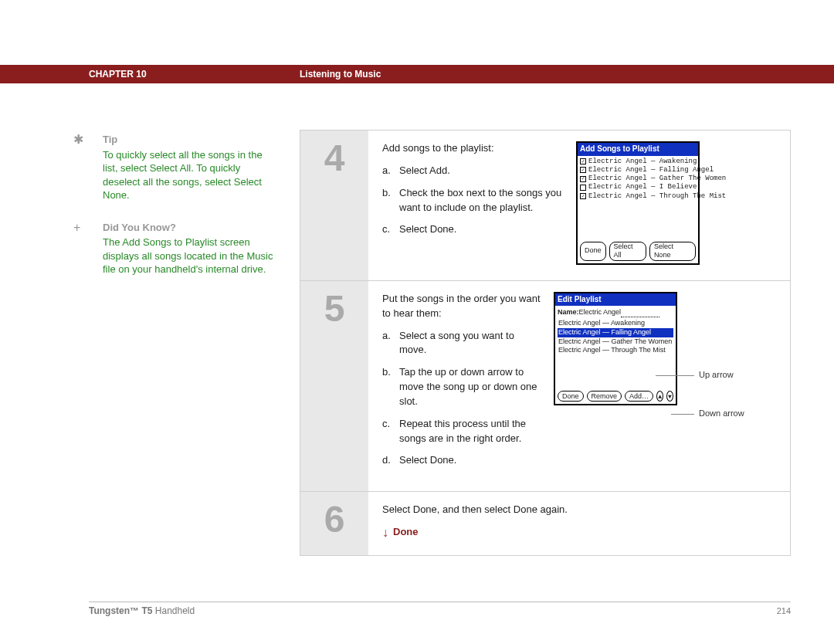 The image size is (834, 644). Describe the element at coordinates (615, 351) in the screenshot. I see `playlist-row: Electric Angel — Through The Mist` at that location.